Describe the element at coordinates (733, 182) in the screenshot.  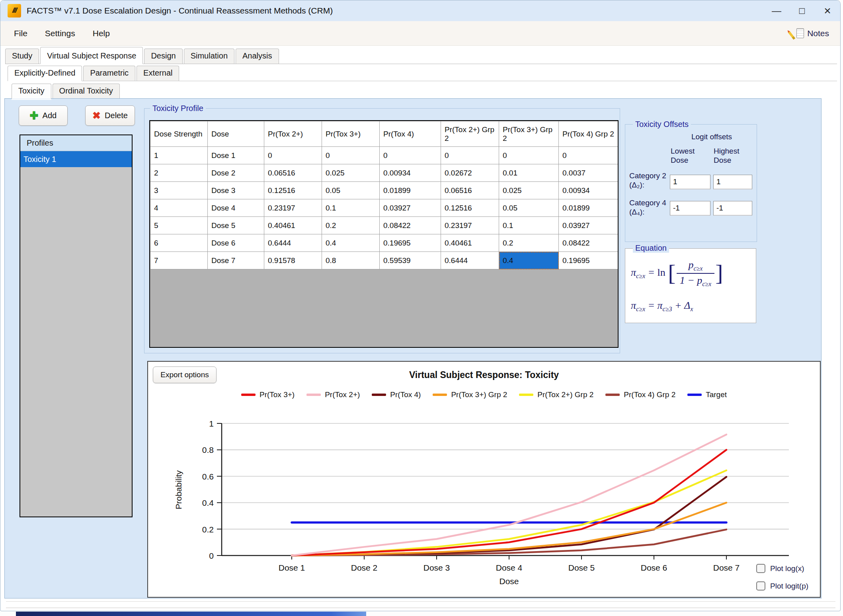
I see `category-2-highest-input` at that location.